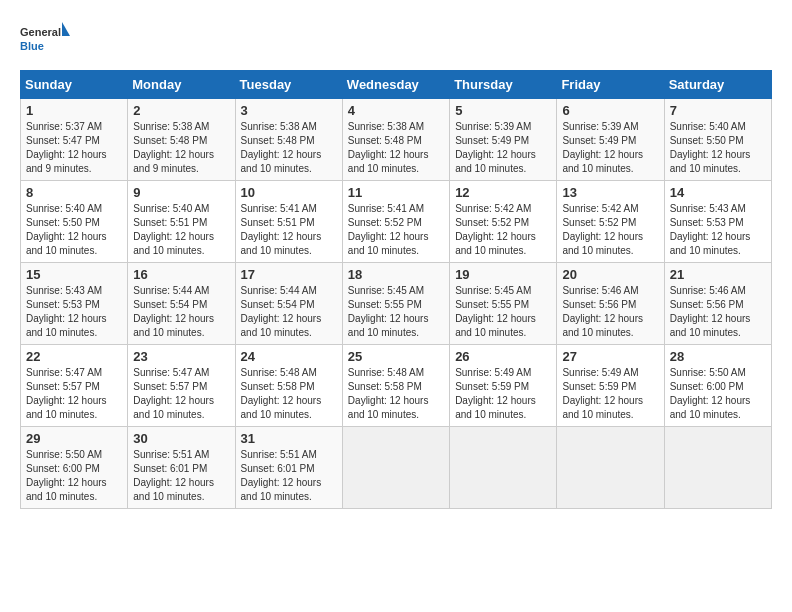 This screenshot has height=612, width=792. Describe the element at coordinates (718, 85) in the screenshot. I see `col-header-saturday: Saturday` at that location.